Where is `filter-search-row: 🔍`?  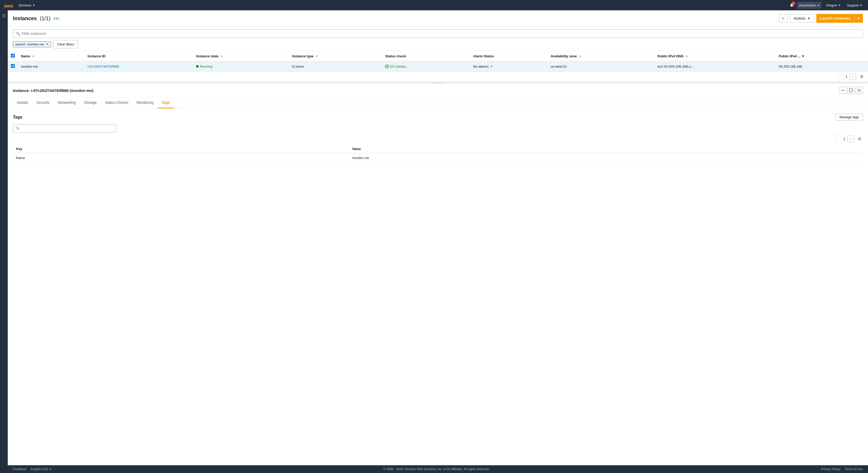 filter-search-row: 🔍 is located at coordinates (438, 34).